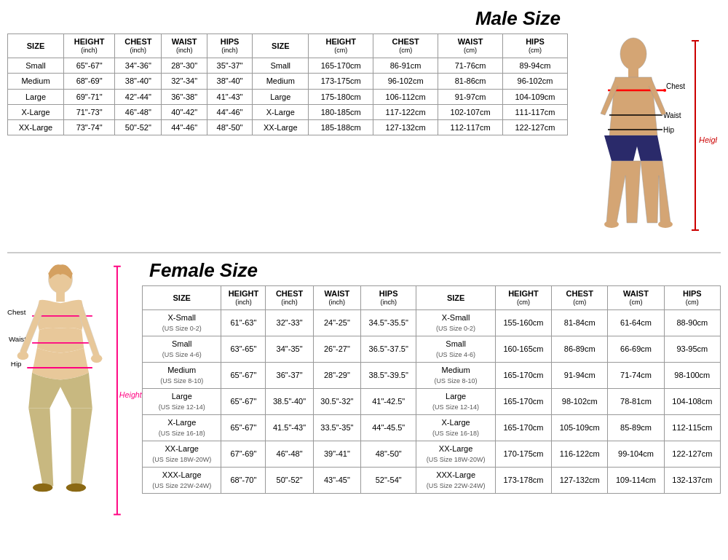 The height and width of the screenshot is (560, 728). What do you see at coordinates (673, 115) in the screenshot?
I see `svg-text: Waist` at bounding box center [673, 115].